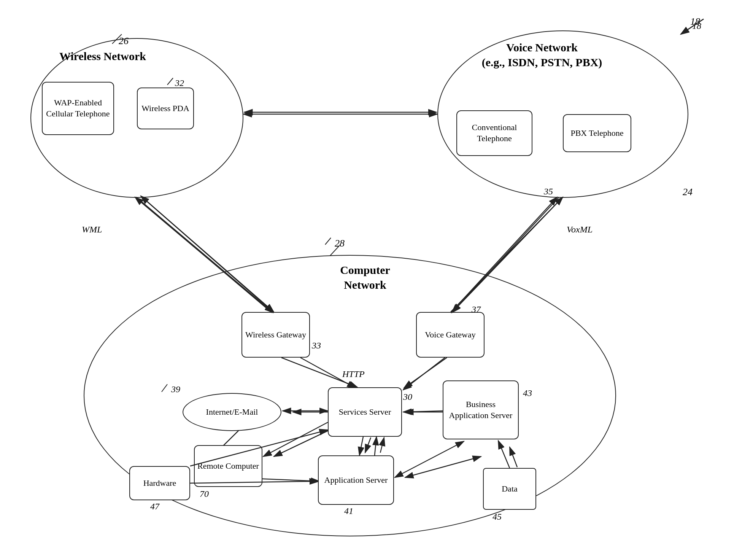 This screenshot has height=560, width=753. I want to click on ref-45: 45, so click(497, 517).